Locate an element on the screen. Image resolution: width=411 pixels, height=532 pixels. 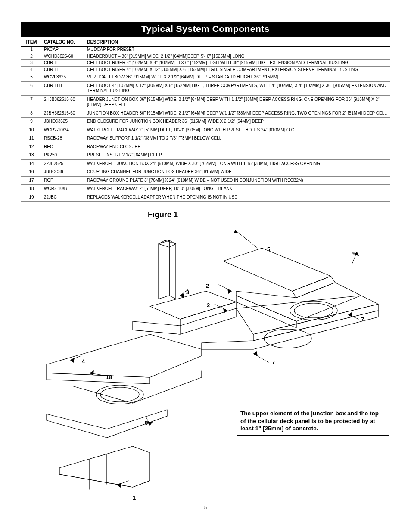
cell-item: 4 is located at coordinates (31, 70).